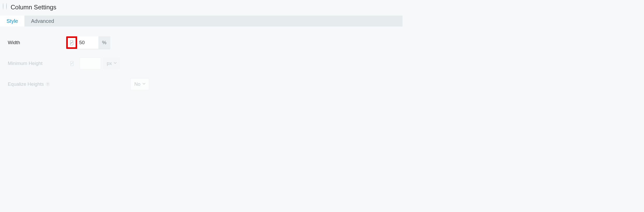 The image size is (644, 212). What do you see at coordinates (26, 84) in the screenshot?
I see `label-equalize-text: Equalize Heights` at bounding box center [26, 84].